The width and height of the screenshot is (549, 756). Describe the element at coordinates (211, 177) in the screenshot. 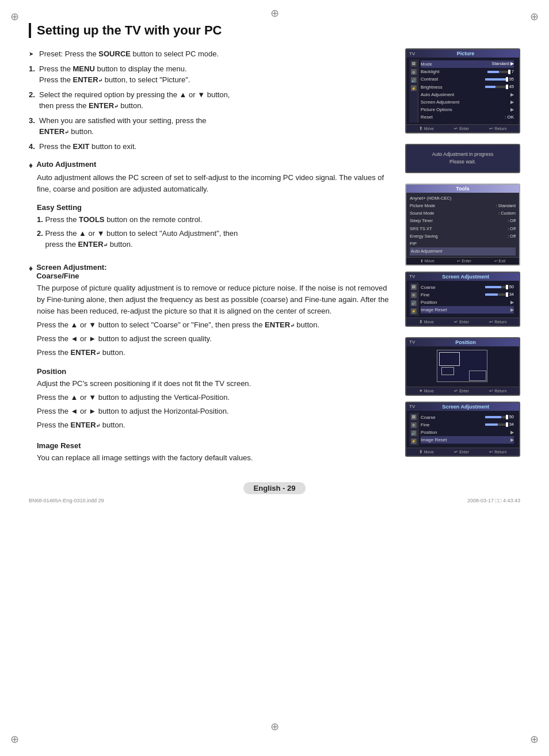

I see `auto-adjustment-section: ♦ Auto Adjustment Auto adjustment allows…` at that location.